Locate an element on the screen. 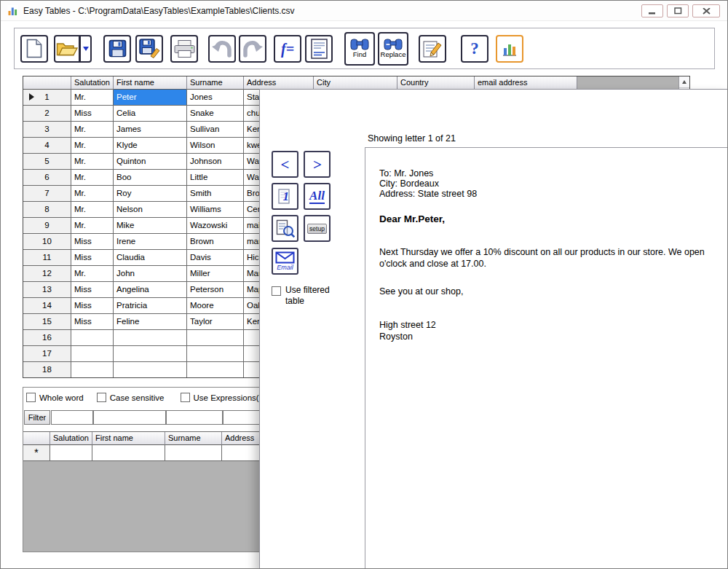 The image size is (728, 569). cell-first-name: Claudia is located at coordinates (150, 258).